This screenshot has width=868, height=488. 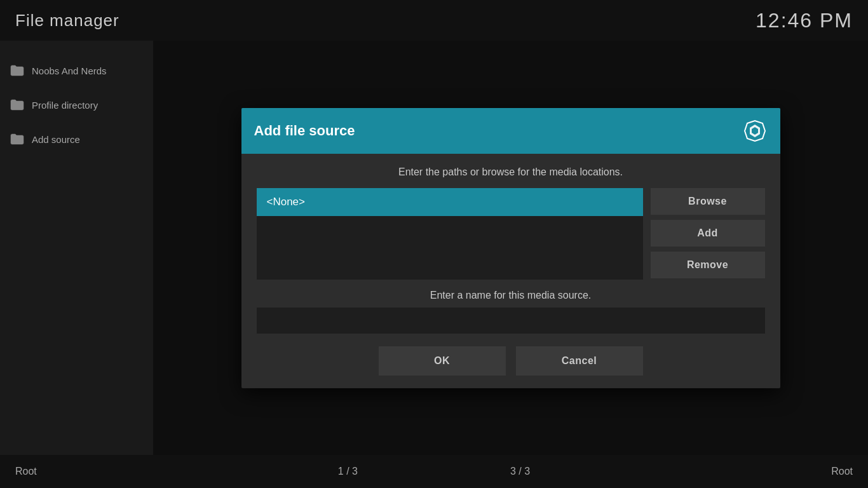 I want to click on clock: 12:46 PM, so click(x=804, y=20).